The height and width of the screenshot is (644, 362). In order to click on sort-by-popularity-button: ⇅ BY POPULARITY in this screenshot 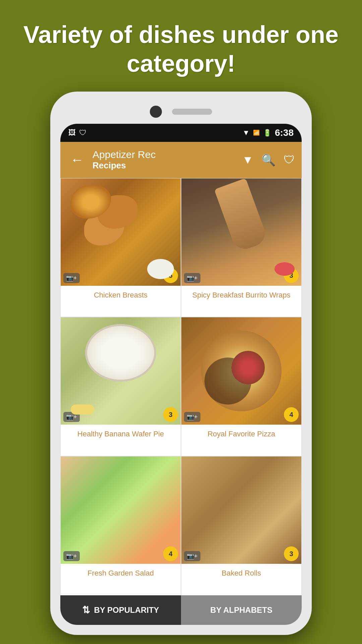, I will do `click(121, 610)`.